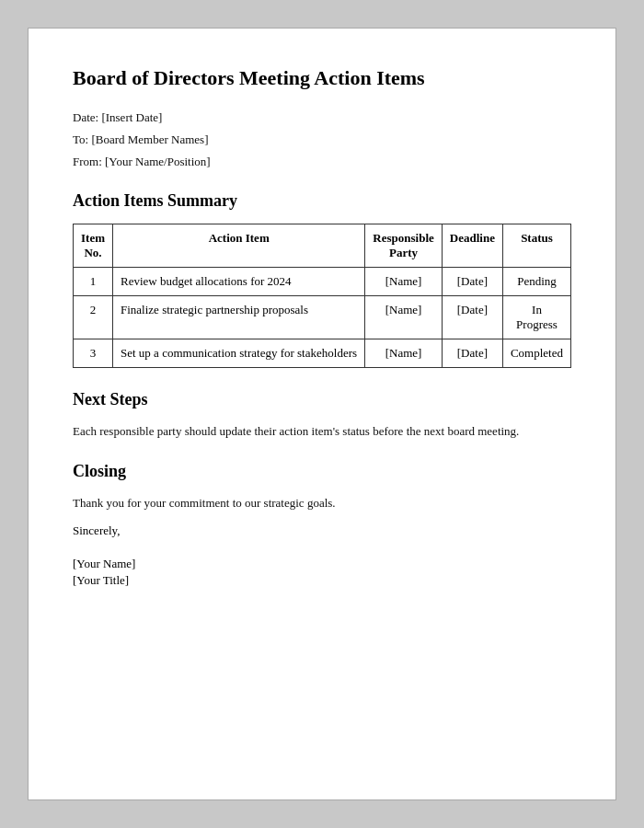 The image size is (644, 828). I want to click on row-num: 3, so click(94, 353).